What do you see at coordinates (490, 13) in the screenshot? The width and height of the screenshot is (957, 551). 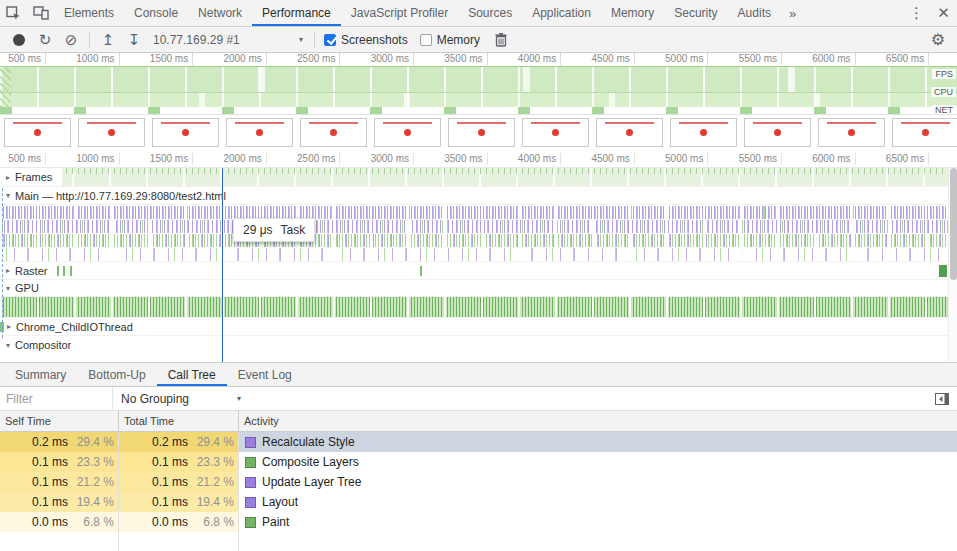 I see `tab-sources: Sources` at bounding box center [490, 13].